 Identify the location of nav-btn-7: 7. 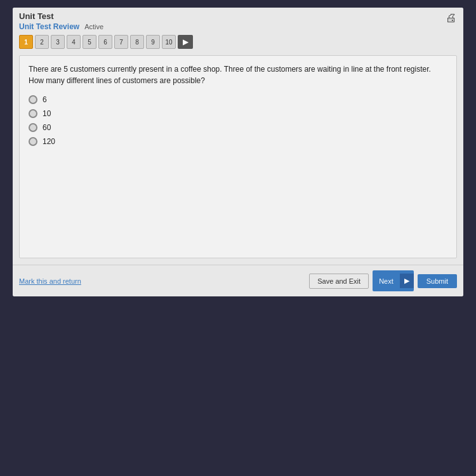
(121, 42).